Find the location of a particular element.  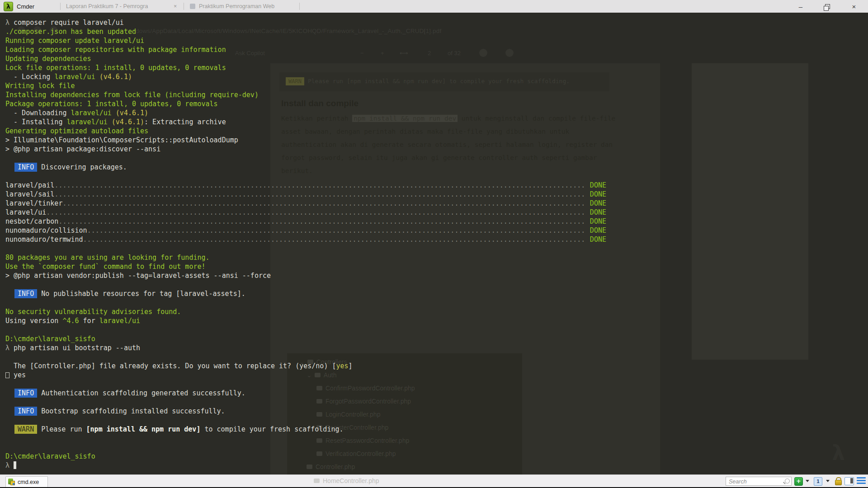

terminal-text: Discovering packages. is located at coordinates (82, 167).